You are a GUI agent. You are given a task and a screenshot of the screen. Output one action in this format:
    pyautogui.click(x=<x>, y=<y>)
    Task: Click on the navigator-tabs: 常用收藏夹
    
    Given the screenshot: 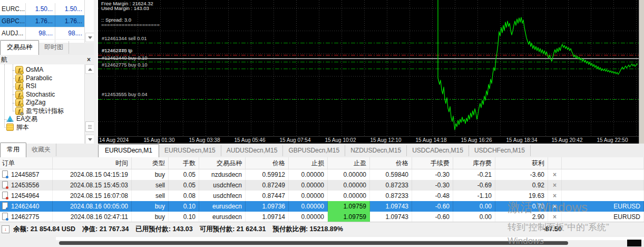 What is the action you would take?
    pyautogui.click(x=49, y=151)
    